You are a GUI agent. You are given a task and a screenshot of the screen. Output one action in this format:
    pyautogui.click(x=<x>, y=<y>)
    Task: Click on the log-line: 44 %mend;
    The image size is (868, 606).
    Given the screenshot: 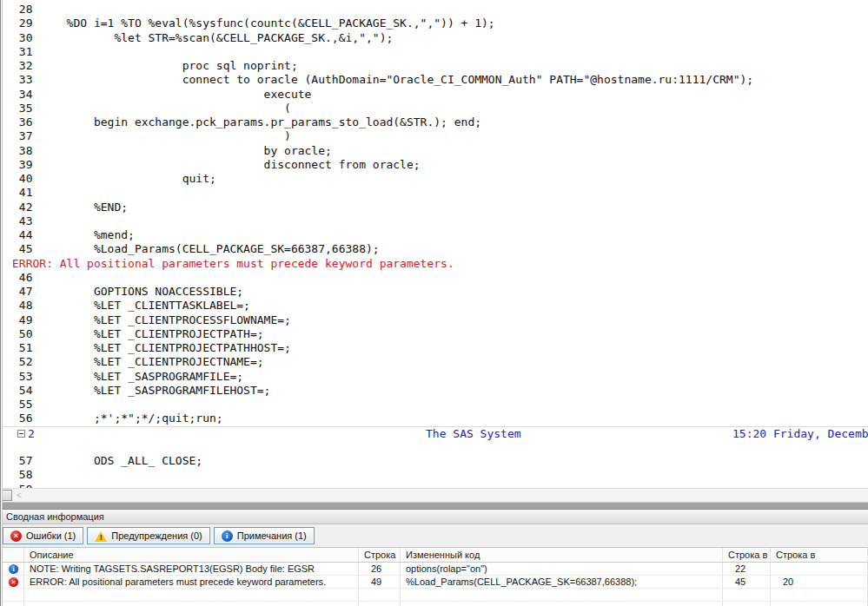 What is the action you would take?
    pyautogui.click(x=434, y=235)
    